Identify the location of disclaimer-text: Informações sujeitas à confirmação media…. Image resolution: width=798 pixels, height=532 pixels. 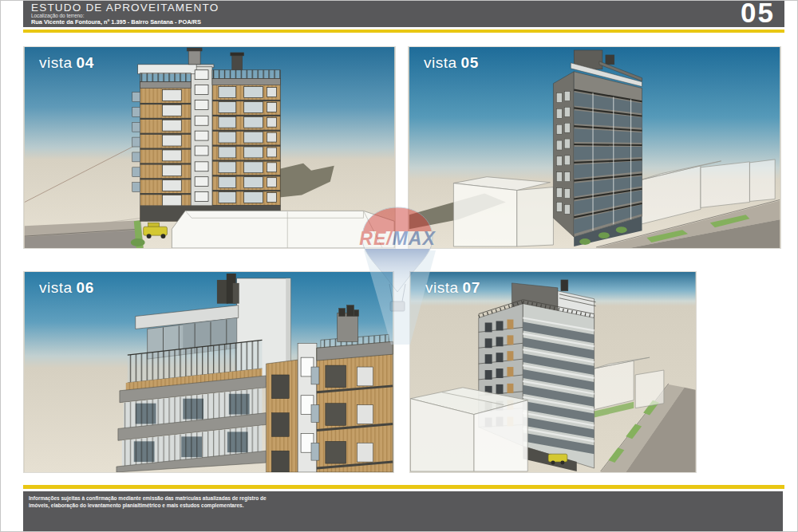
(148, 502).